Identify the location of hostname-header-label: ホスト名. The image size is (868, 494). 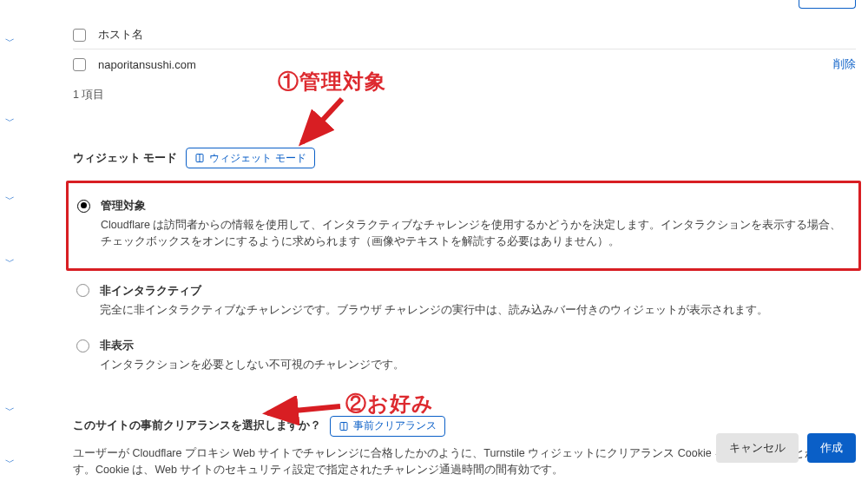
(121, 35).